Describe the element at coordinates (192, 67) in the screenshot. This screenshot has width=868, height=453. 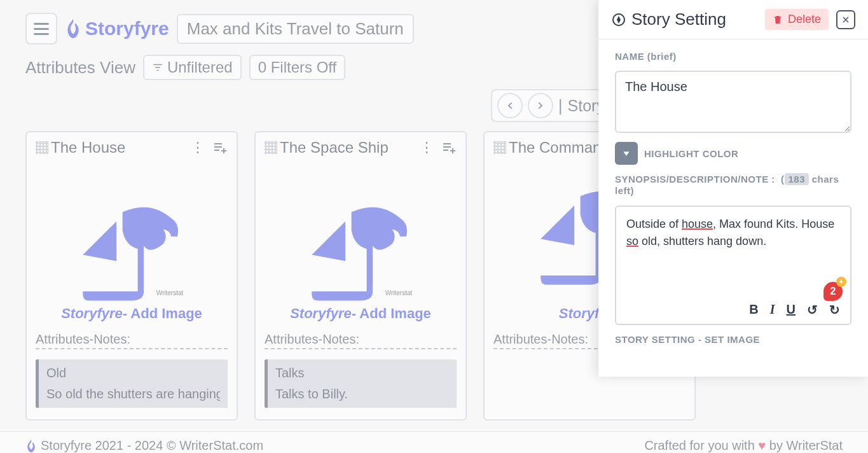
I see `unfiltered-pill: Unfiltered` at that location.